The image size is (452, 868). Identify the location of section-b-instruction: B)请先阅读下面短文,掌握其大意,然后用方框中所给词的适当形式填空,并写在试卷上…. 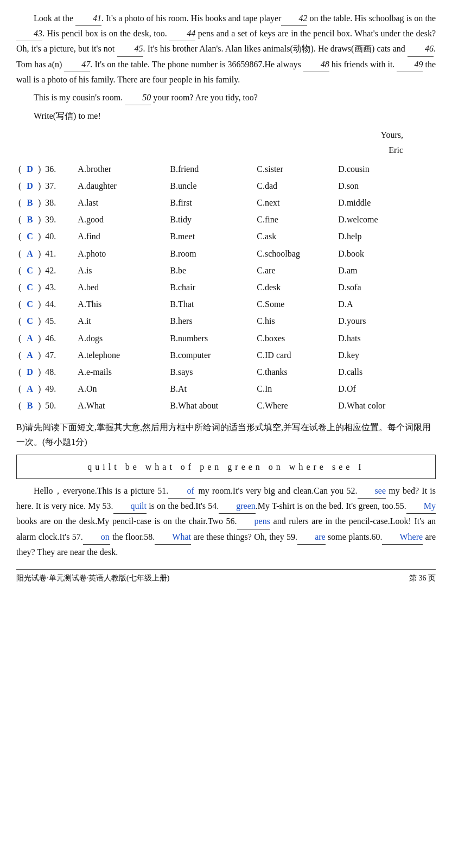
(226, 435).